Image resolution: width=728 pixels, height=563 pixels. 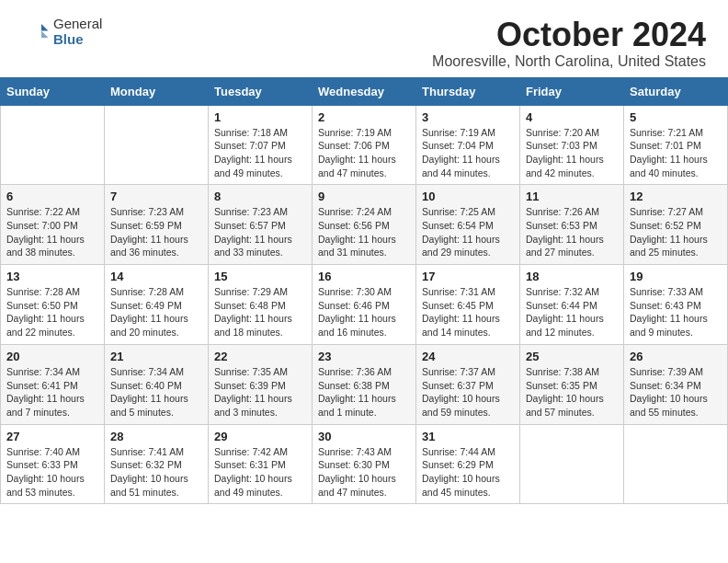 What do you see at coordinates (469, 305) in the screenshot?
I see `calendar-cell: 17Sunrise: 7:31 AM Sunset: 6:45 PM Dayli…` at bounding box center [469, 305].